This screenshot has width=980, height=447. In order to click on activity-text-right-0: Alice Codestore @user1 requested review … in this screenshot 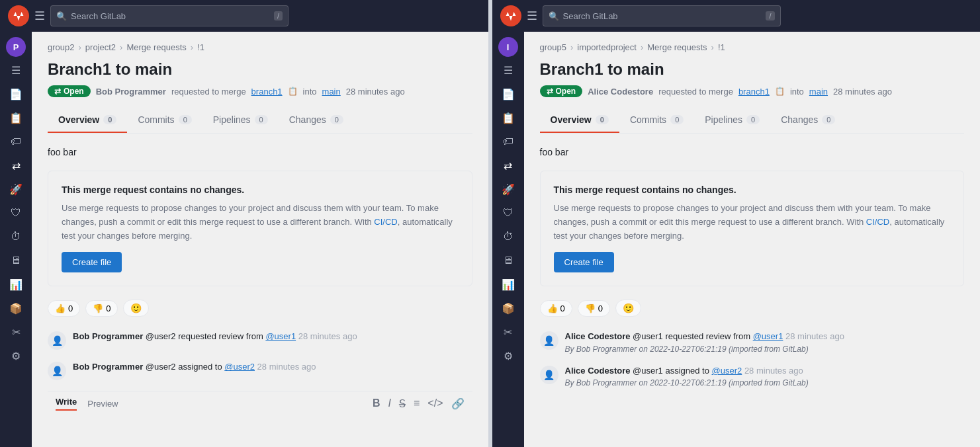, I will do `click(705, 337)`.